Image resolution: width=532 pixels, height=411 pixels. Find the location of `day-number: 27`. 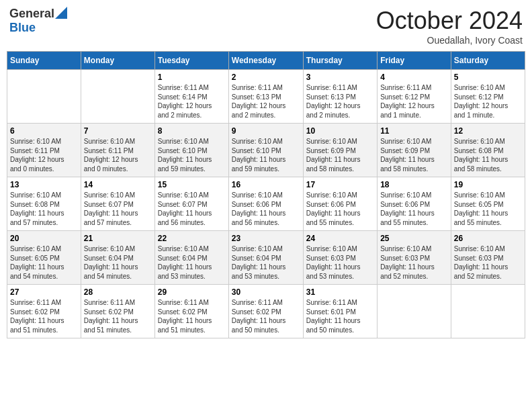

day-number: 27 is located at coordinates (44, 292).